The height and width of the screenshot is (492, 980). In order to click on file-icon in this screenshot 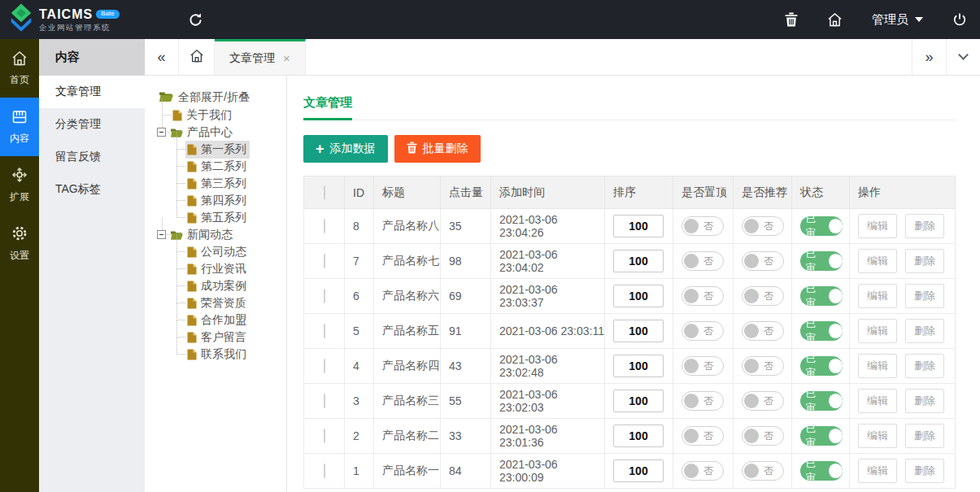, I will do `click(192, 355)`.